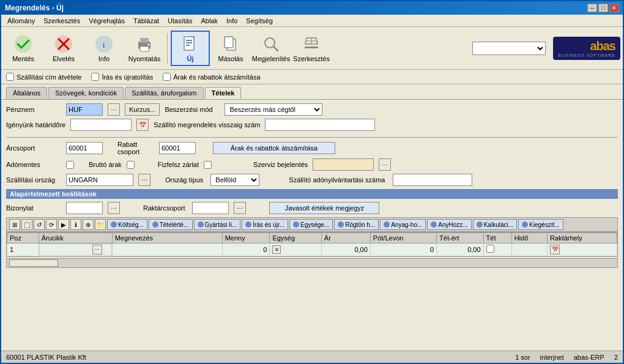  Describe the element at coordinates (131, 165) in the screenshot. I see `brutto-checkbox` at that location.